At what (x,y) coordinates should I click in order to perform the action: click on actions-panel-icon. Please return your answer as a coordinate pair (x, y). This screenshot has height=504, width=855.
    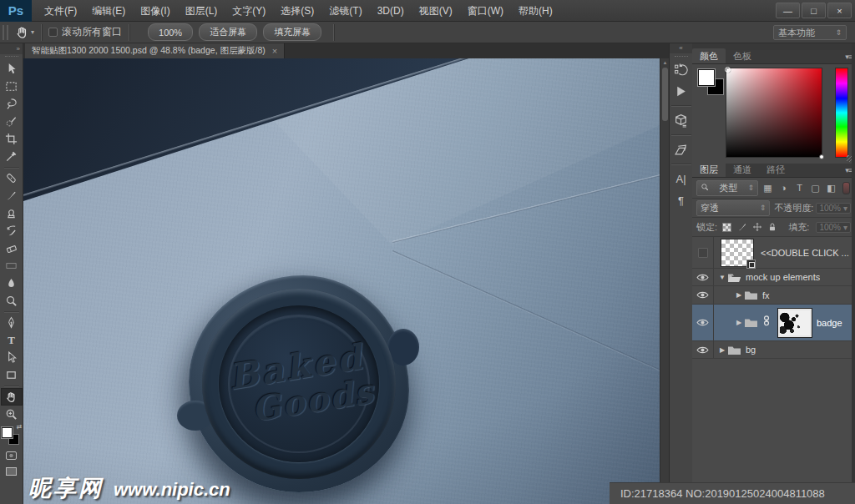
    Looking at the image, I should click on (681, 91).